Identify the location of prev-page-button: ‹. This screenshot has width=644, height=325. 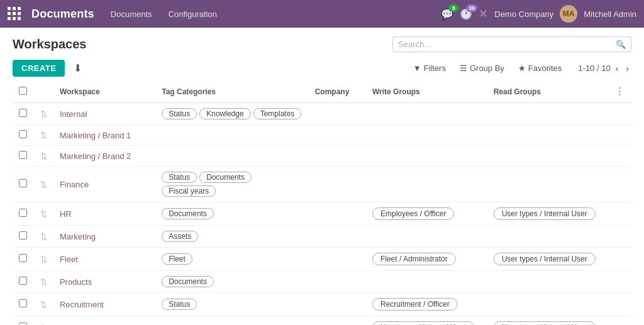
(618, 69).